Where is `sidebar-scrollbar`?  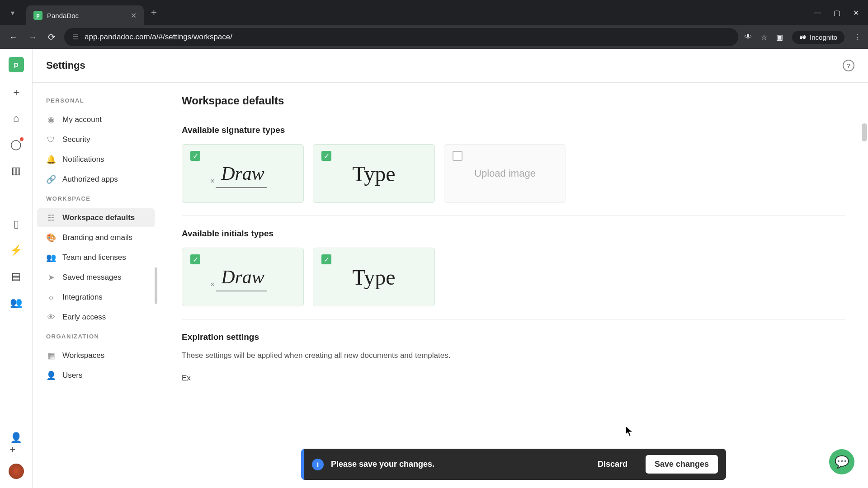 sidebar-scrollbar is located at coordinates (156, 286).